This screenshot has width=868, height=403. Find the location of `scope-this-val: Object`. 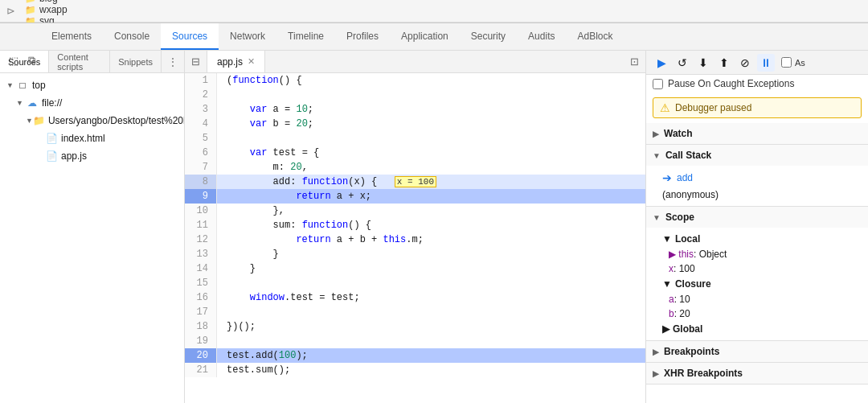

scope-this-val: Object is located at coordinates (714, 254).